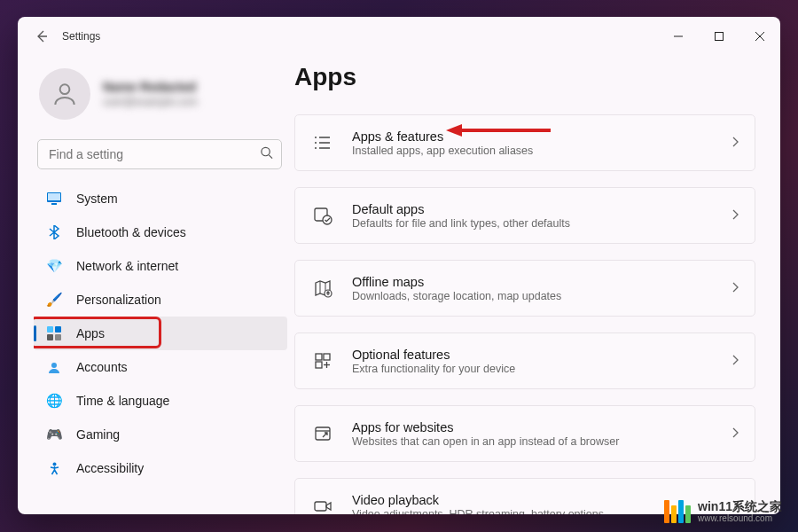  I want to click on wifi-icon: 💎, so click(54, 266).